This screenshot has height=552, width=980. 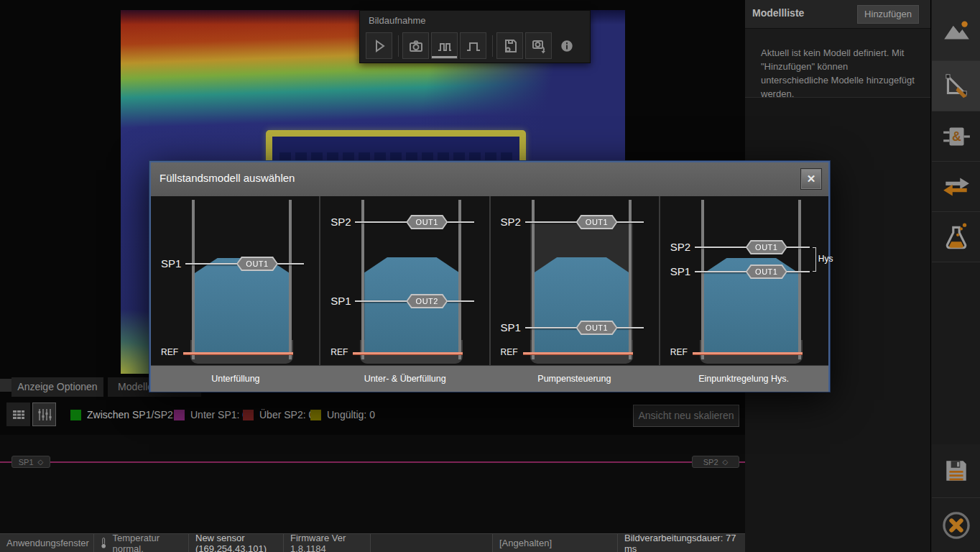 What do you see at coordinates (135, 415) in the screenshot?
I see `legend-label-between: Zwischen SP1/SP2: 0` at bounding box center [135, 415].